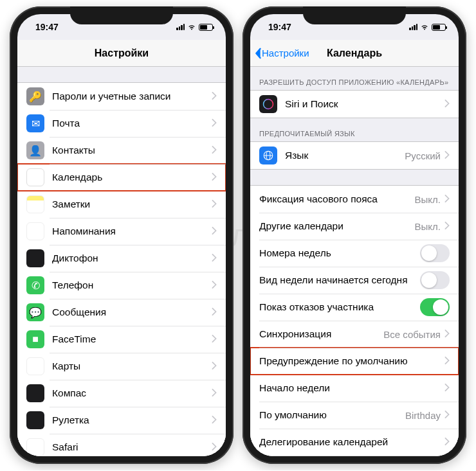  Describe the element at coordinates (122, 258) in the screenshot. I see `row-voice: Диктофон` at that location.